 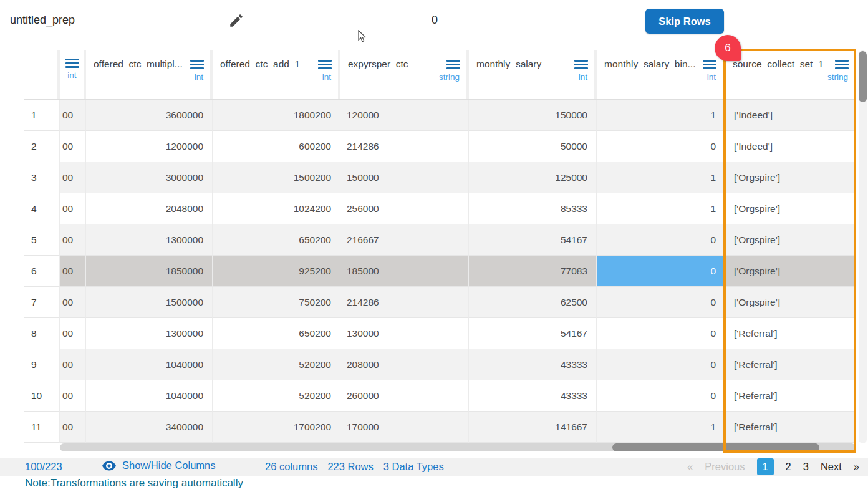 What do you see at coordinates (806, 466) in the screenshot?
I see `page-button-3: 3` at bounding box center [806, 466].